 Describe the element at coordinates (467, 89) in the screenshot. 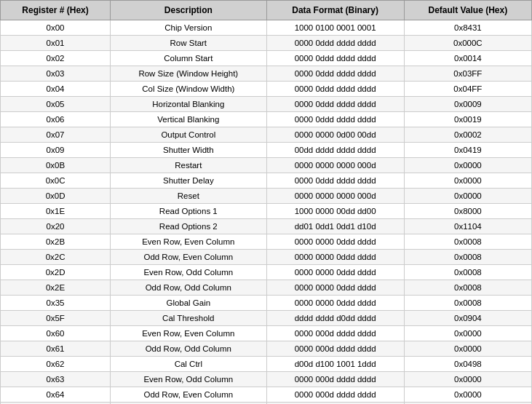

I see `table-cell-r4-c3: 0x04FF` at that location.